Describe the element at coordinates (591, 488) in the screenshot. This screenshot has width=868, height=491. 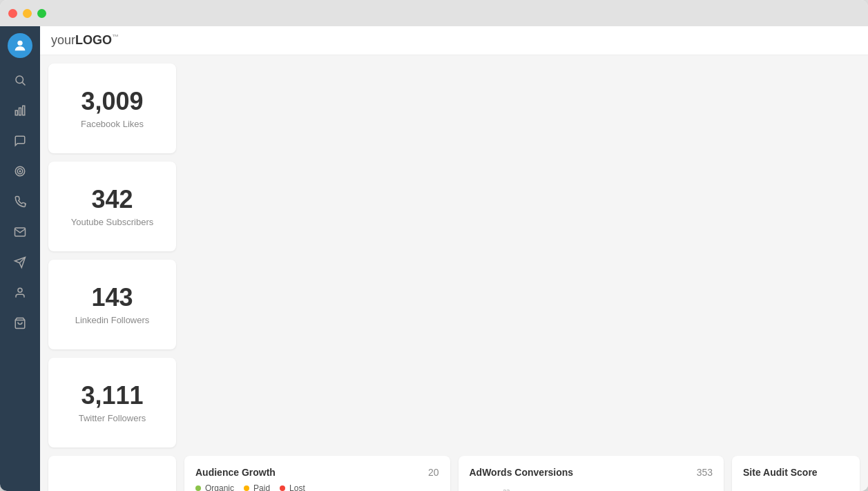
I see `adwords-line-chart: 23 15 8` at that location.